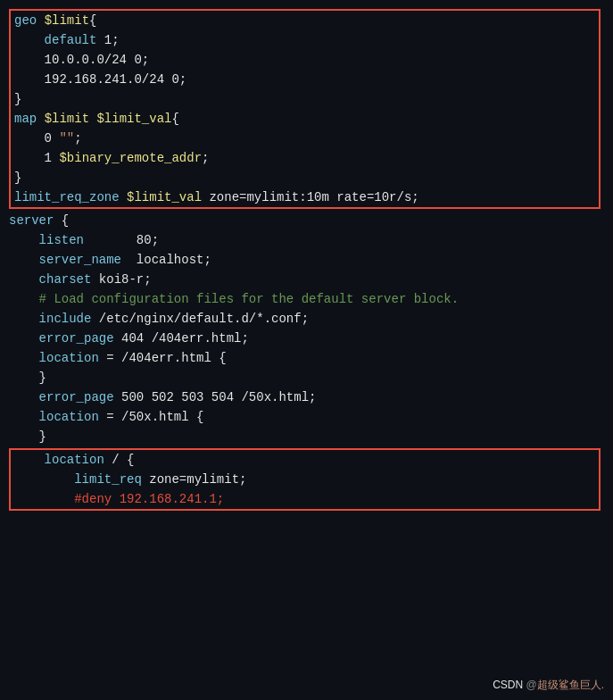 This screenshot has height=700, width=613. I want to click on code-line: include /etc/nginx/default.d/*.conf;, so click(307, 319).